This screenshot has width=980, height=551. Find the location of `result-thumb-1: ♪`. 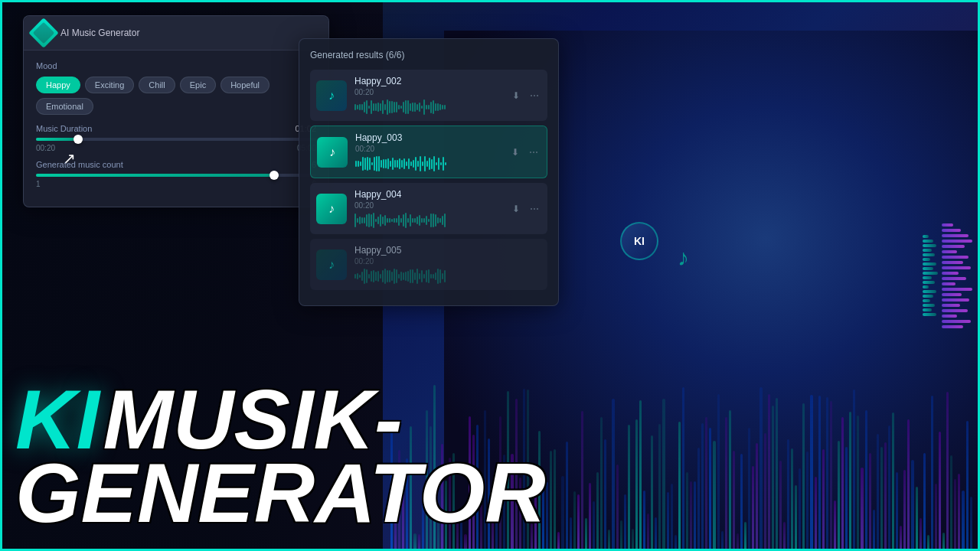

result-thumb-1: ♪ is located at coordinates (332, 96).